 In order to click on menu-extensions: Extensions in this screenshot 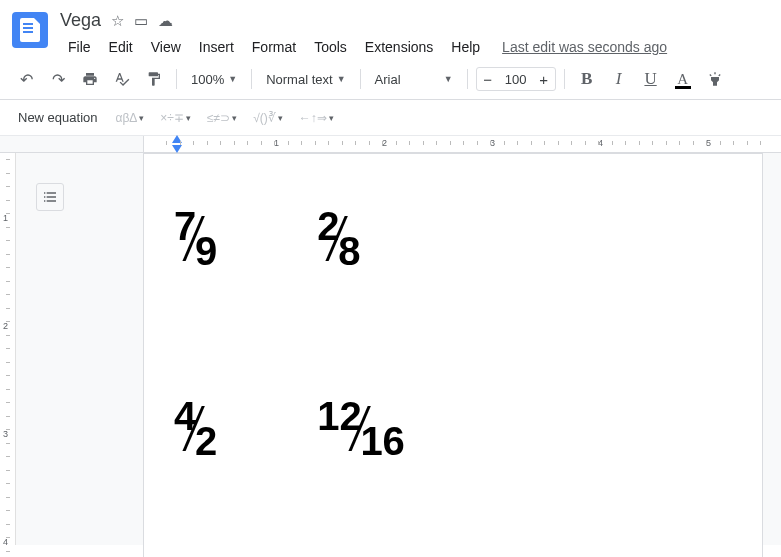, I will do `click(399, 47)`.